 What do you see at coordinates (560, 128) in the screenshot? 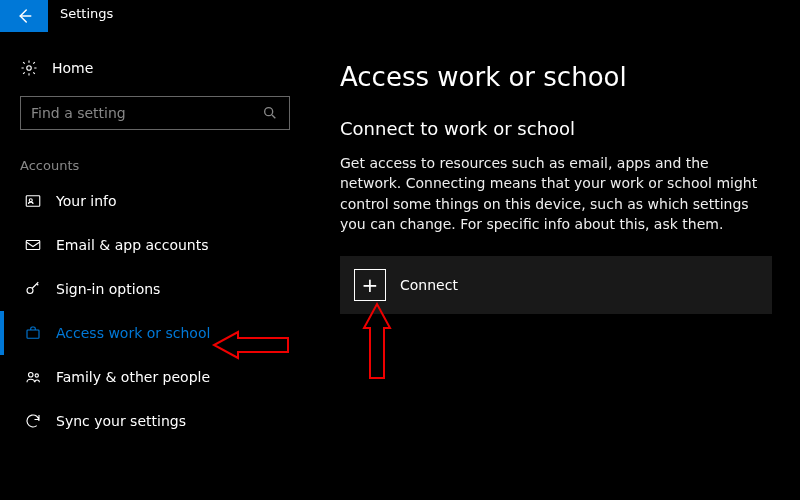
I see `page-subheading: Connect to work or school` at bounding box center [560, 128].